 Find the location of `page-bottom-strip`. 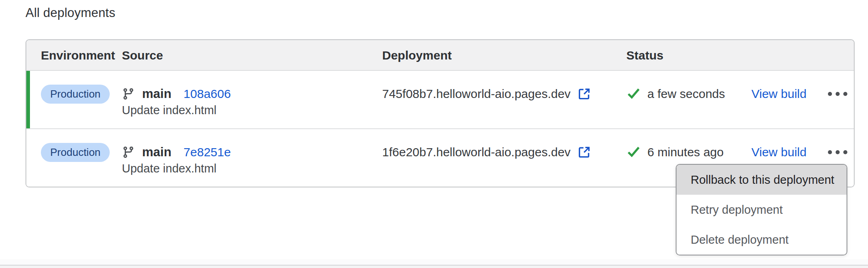

page-bottom-strip is located at coordinates (434, 262).